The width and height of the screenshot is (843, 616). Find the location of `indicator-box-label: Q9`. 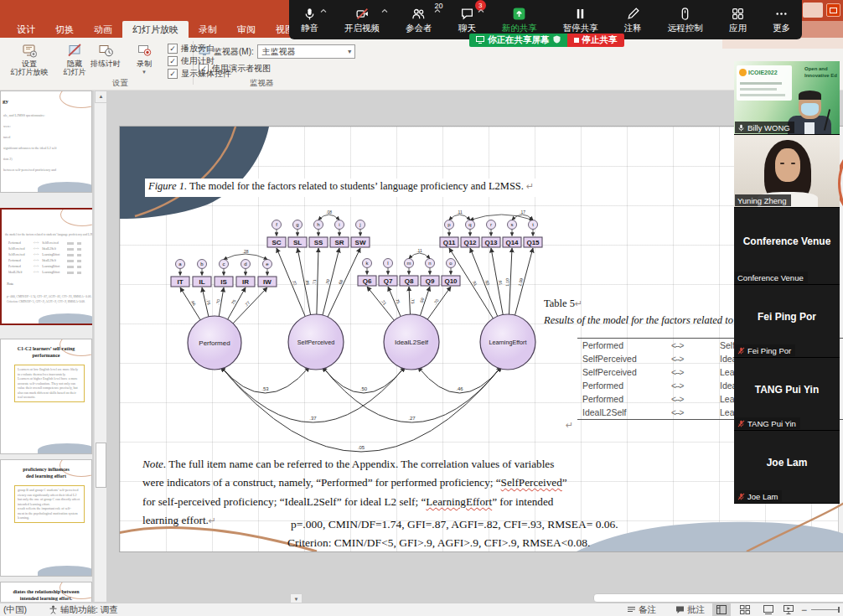

indicator-box-label: Q9 is located at coordinates (431, 282).